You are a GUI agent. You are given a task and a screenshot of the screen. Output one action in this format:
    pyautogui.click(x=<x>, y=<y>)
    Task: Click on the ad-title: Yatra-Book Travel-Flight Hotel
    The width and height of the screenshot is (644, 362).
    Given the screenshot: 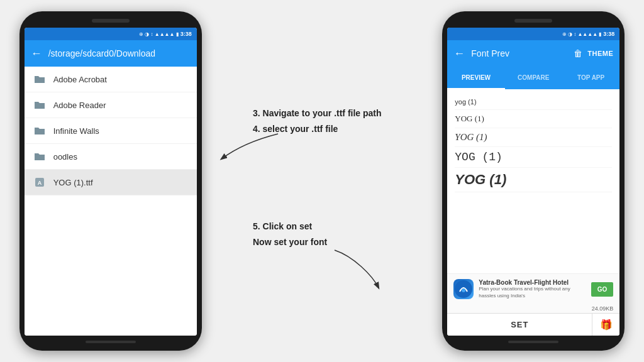 What is the action you would take?
    pyautogui.click(x=532, y=283)
    